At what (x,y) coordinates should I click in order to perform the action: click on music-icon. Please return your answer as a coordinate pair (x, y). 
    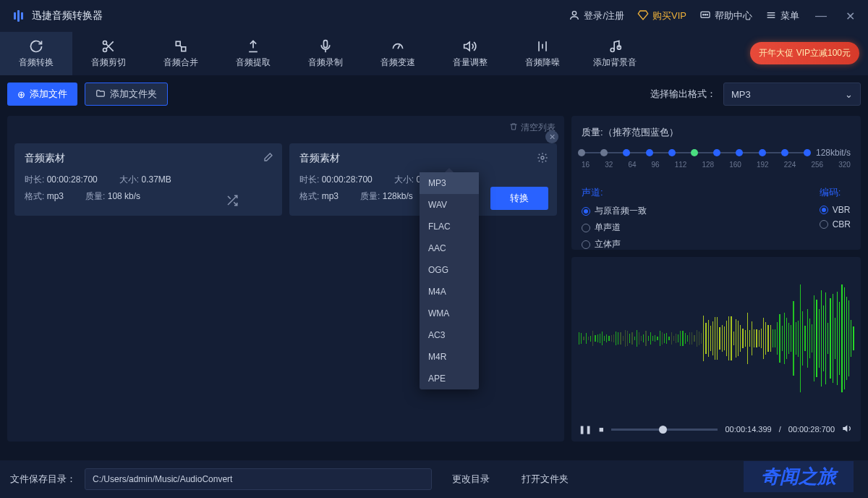
    Looking at the image, I should click on (615, 46).